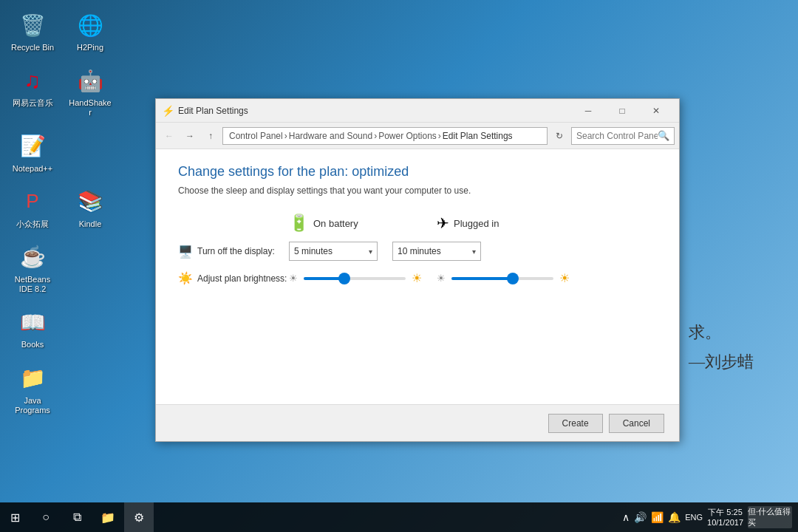  What do you see at coordinates (211, 136) in the screenshot?
I see `up-button: ↑` at bounding box center [211, 136].